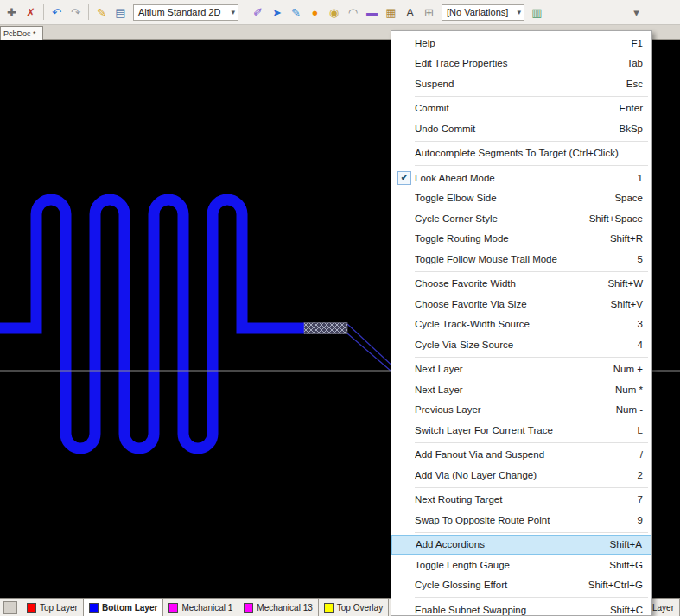 This screenshot has width=680, height=616. Describe the element at coordinates (522, 199) in the screenshot. I see `menu-item-toggle-elbow-side: Toggle Elbow SideSpace` at that location.